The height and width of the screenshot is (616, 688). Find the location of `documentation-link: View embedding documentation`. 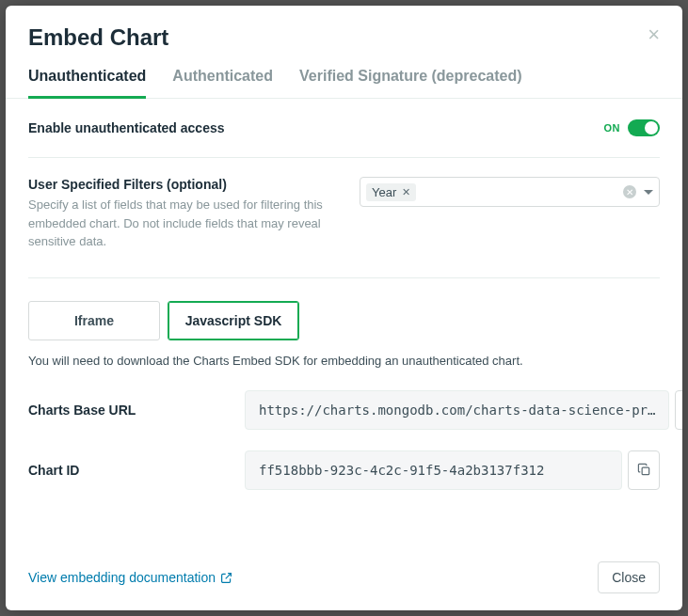

documentation-link: View embedding documentation is located at coordinates (130, 577).